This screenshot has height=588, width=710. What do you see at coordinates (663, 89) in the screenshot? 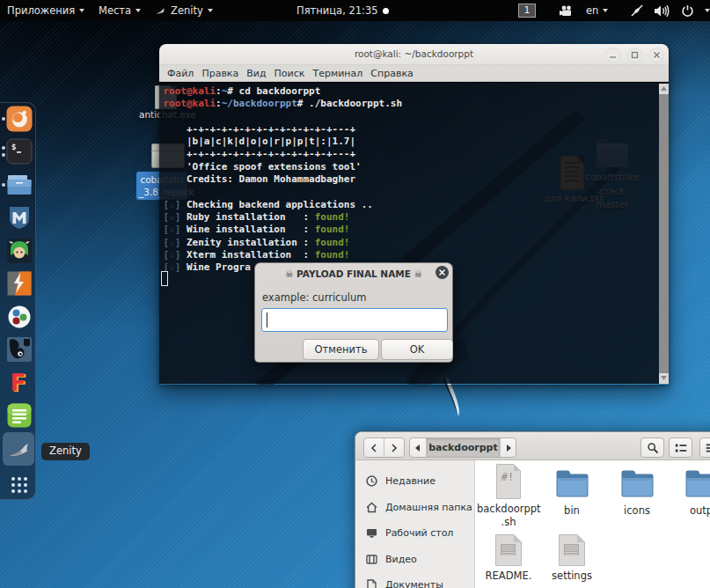
I see `scroll-up-button` at bounding box center [663, 89].